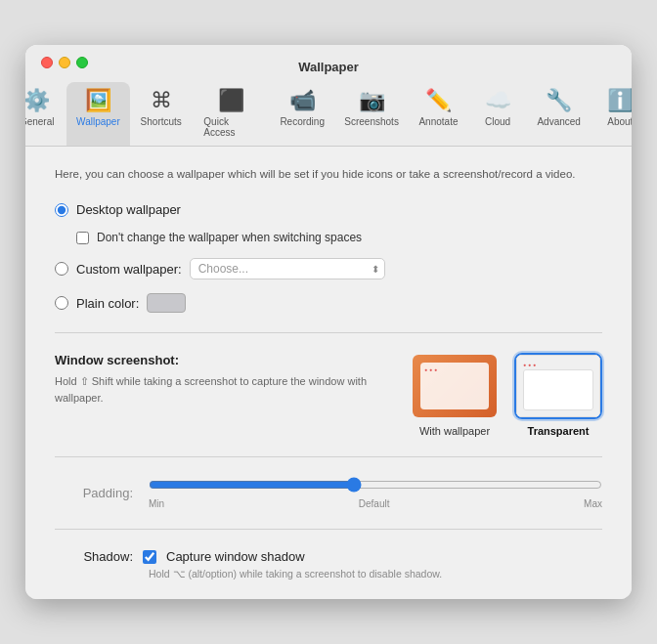 Image resolution: width=657 pixels, height=644 pixels. Describe the element at coordinates (558, 386) in the screenshot. I see `transparent-preview` at that location.